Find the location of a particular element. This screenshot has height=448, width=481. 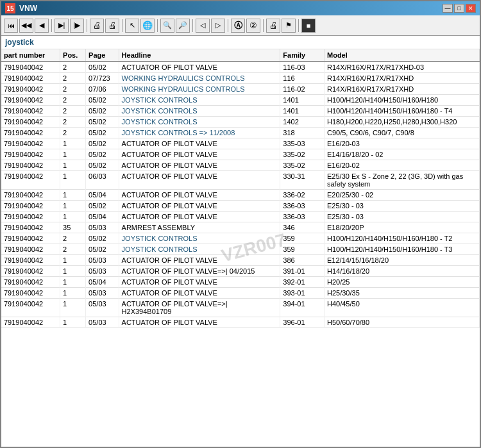

cell-model: H100/H120/H140/H150/H160/H180 - T2 is located at coordinates (402, 238).